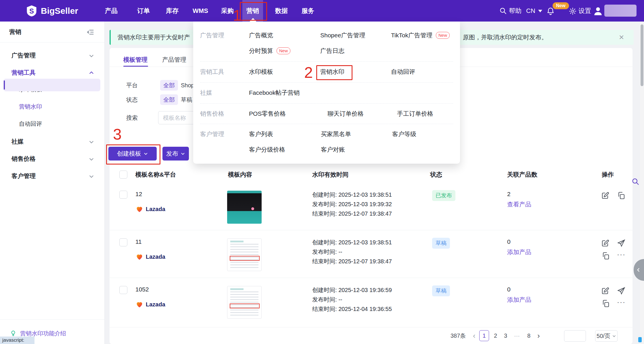 The height and width of the screenshot is (344, 644). I want to click on mega-item-customer-tier-price: 客户分级价格, so click(267, 150).